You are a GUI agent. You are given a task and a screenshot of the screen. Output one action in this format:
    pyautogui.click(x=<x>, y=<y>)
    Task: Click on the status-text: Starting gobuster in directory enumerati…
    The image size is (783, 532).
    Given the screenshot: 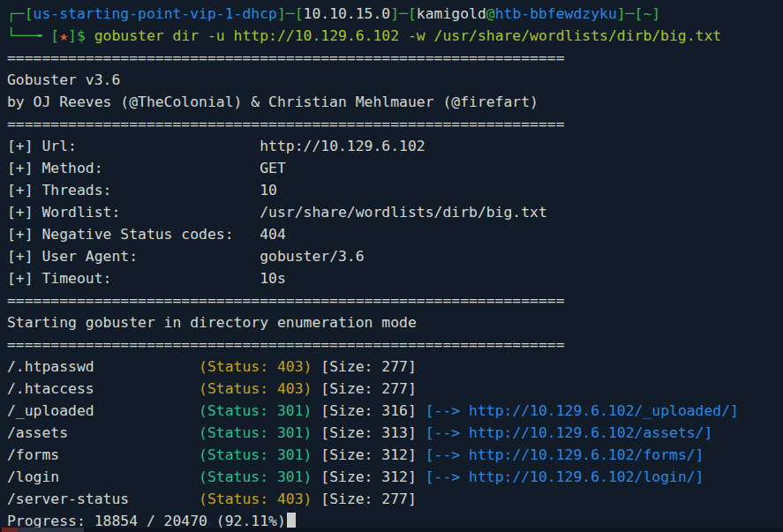 What is the action you would take?
    pyautogui.click(x=212, y=323)
    